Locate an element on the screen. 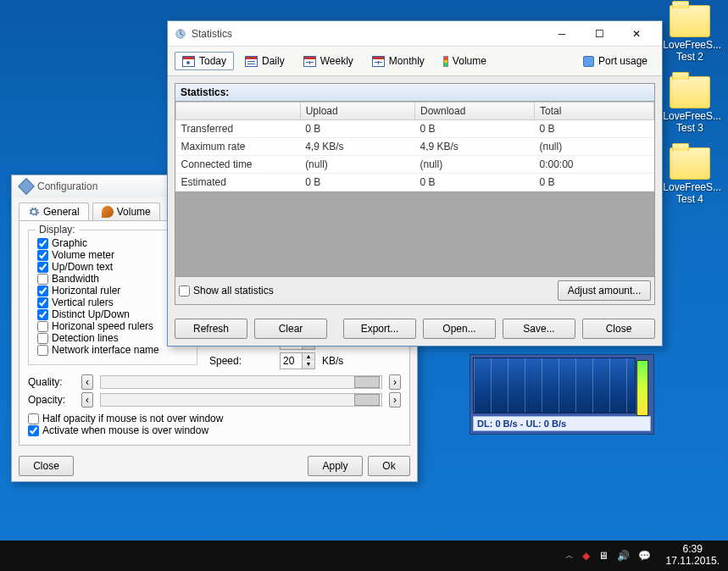 The height and width of the screenshot is (571, 728). quality-left-button: ‹ is located at coordinates (87, 382).